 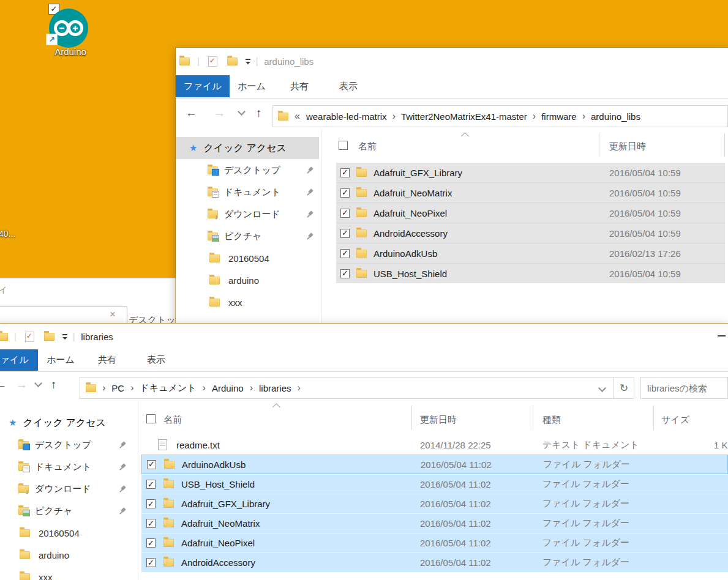 I want to click on breadcrumb-item: Arduino, so click(x=228, y=388).